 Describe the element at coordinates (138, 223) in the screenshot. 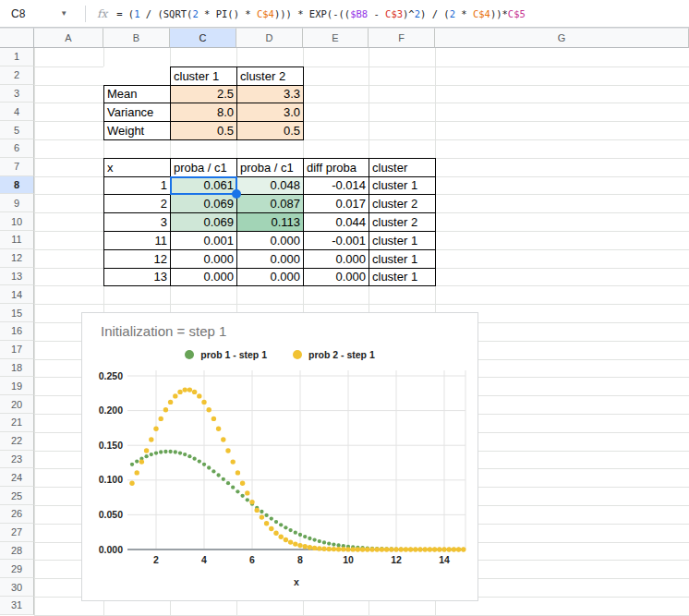

I see `proba-cell: 3` at that location.